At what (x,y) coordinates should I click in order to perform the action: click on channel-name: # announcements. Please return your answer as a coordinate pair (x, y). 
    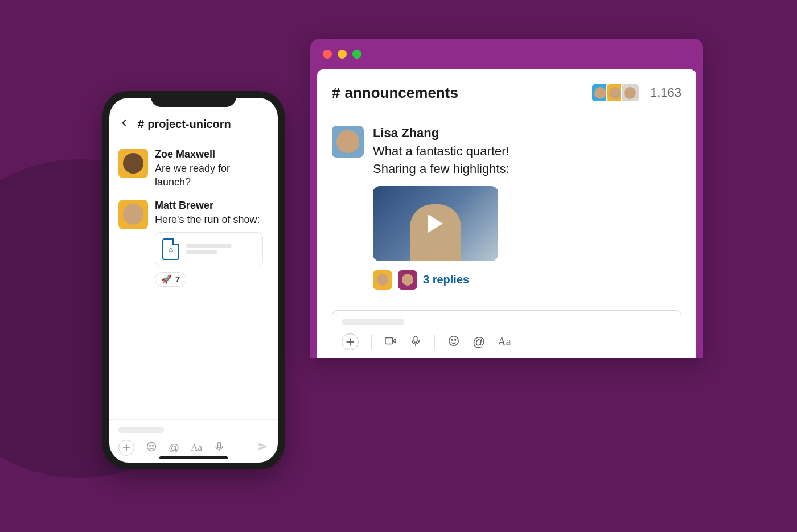
    Looking at the image, I should click on (395, 93).